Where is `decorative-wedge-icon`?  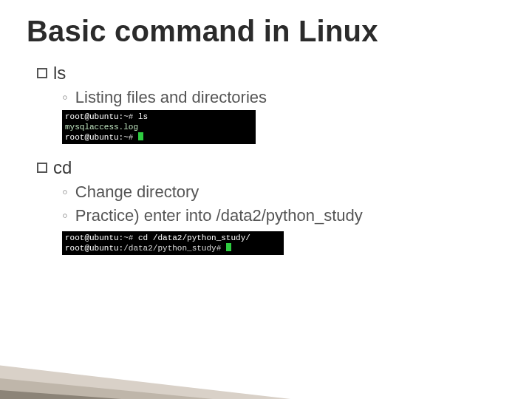
decorative-wedge-icon is located at coordinates (177, 358).